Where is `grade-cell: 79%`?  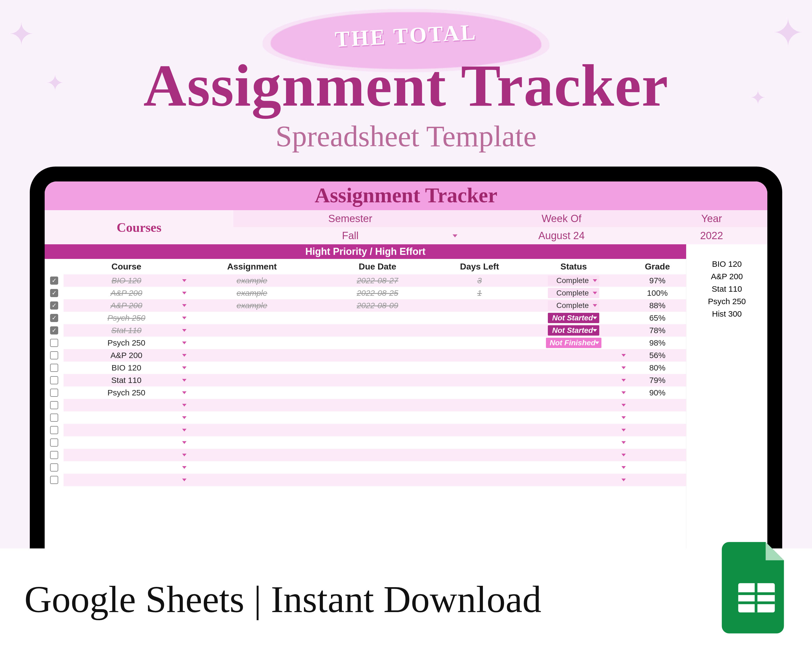
grade-cell: 79% is located at coordinates (658, 381).